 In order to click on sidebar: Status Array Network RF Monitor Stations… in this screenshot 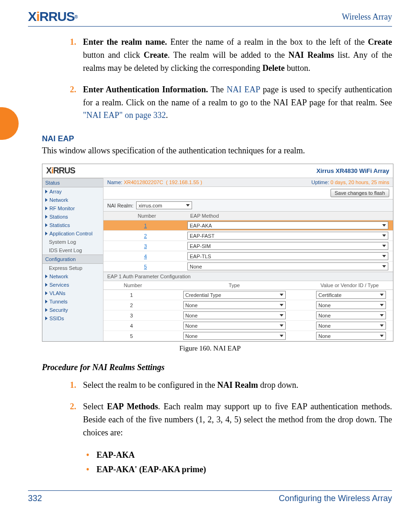, I will do `click(73, 260)`.